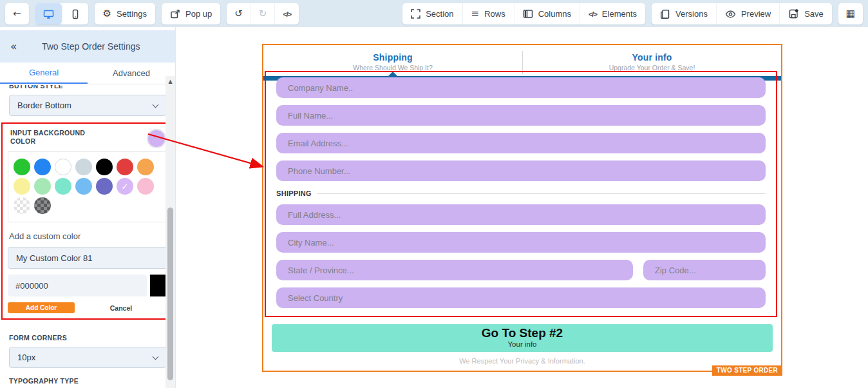 The height and width of the screenshot is (388, 868). What do you see at coordinates (522, 333) in the screenshot?
I see `cta-title: Go To Step #2` at bounding box center [522, 333].